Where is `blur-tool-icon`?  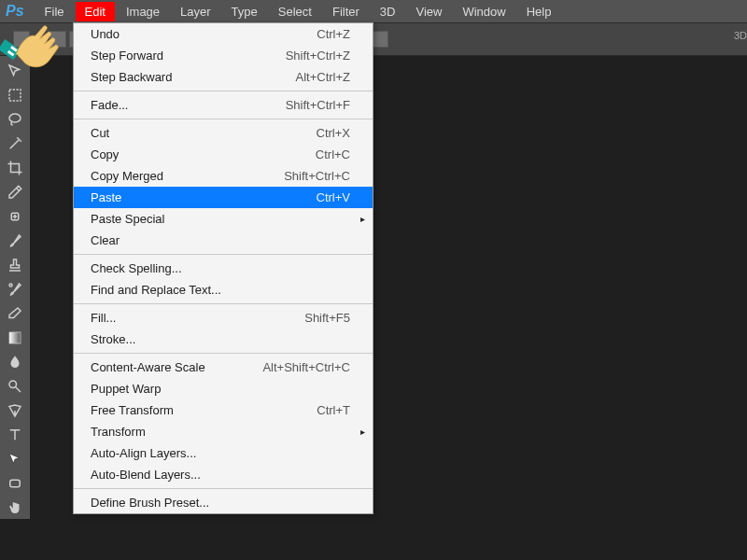 blur-tool-icon is located at coordinates (15, 362).